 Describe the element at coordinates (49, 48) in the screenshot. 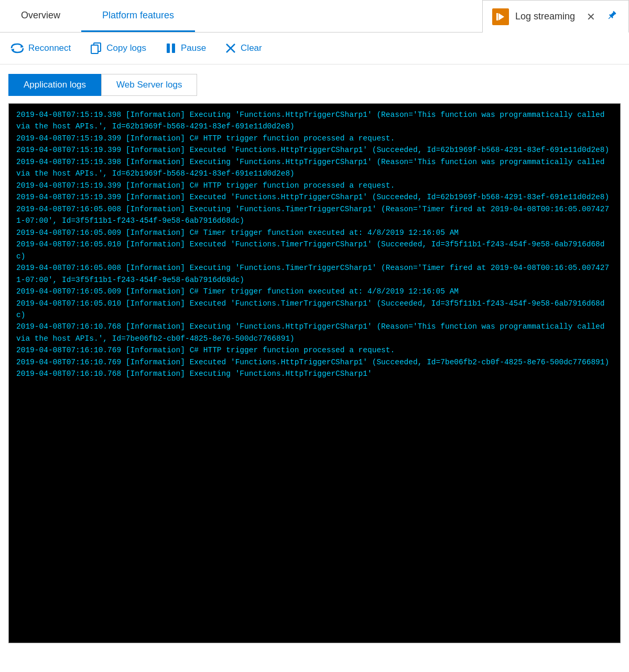

I see `reconnect-label: Reconnect` at that location.